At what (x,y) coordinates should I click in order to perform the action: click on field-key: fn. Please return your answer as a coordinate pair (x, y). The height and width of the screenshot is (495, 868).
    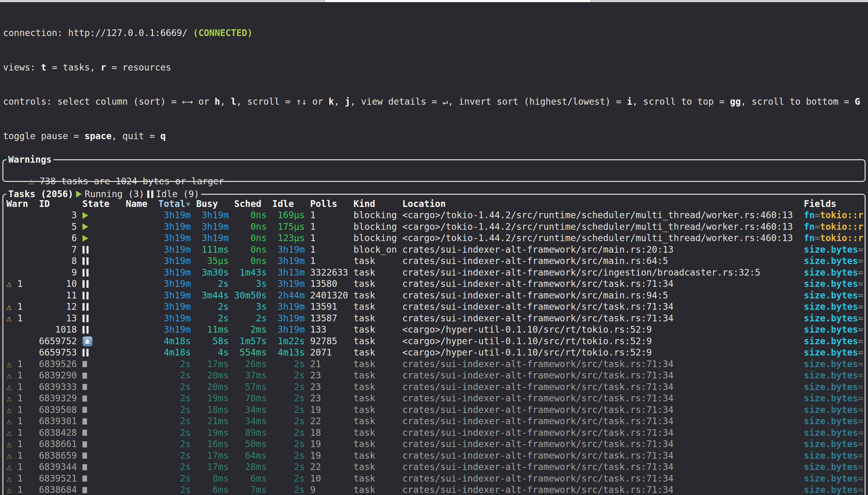
    Looking at the image, I should click on (809, 238).